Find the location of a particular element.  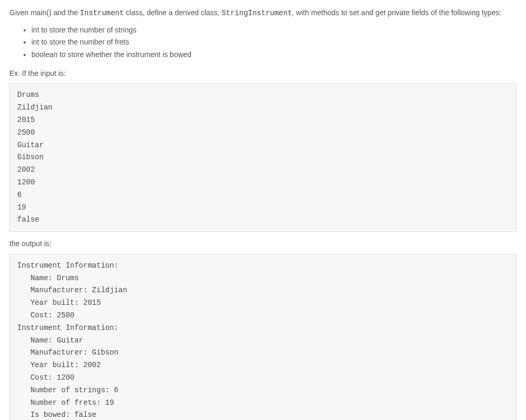

intro-text-mid1: class, define a derived class, is located at coordinates (173, 13).